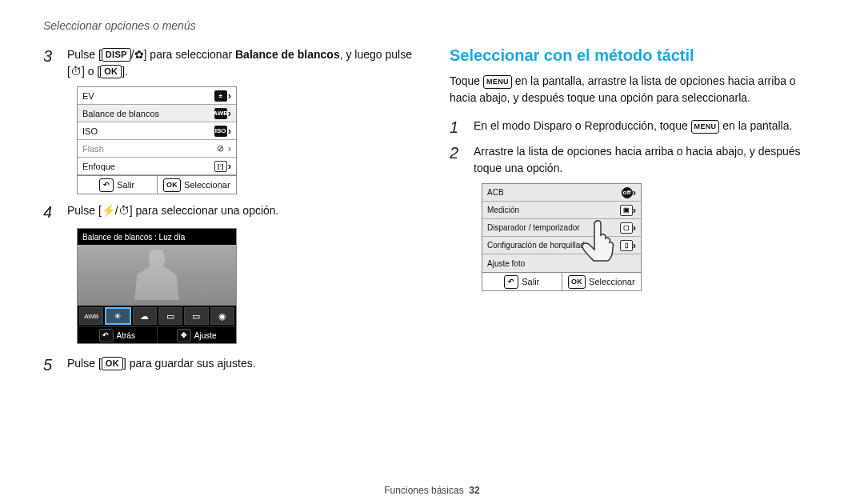 Image resolution: width=864 pixels, height=504 pixels. Describe the element at coordinates (196, 317) in the screenshot. I see `fluorescent2-icon: ▭` at that location.